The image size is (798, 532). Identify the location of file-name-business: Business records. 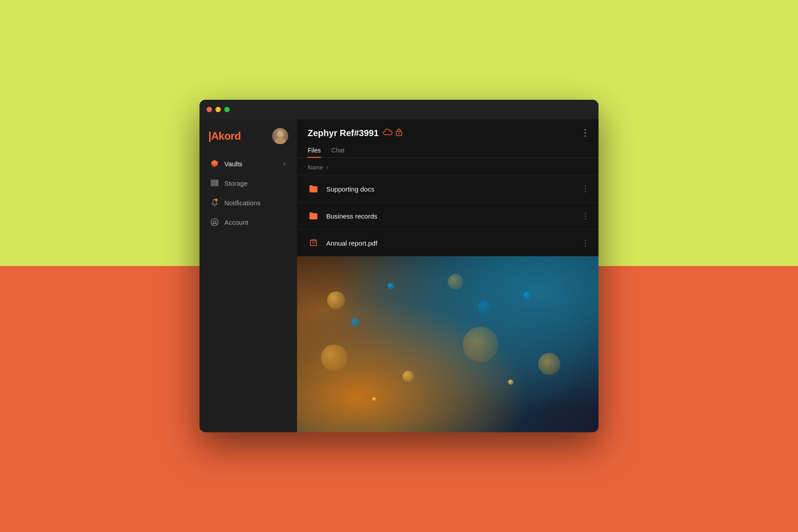
(455, 216).